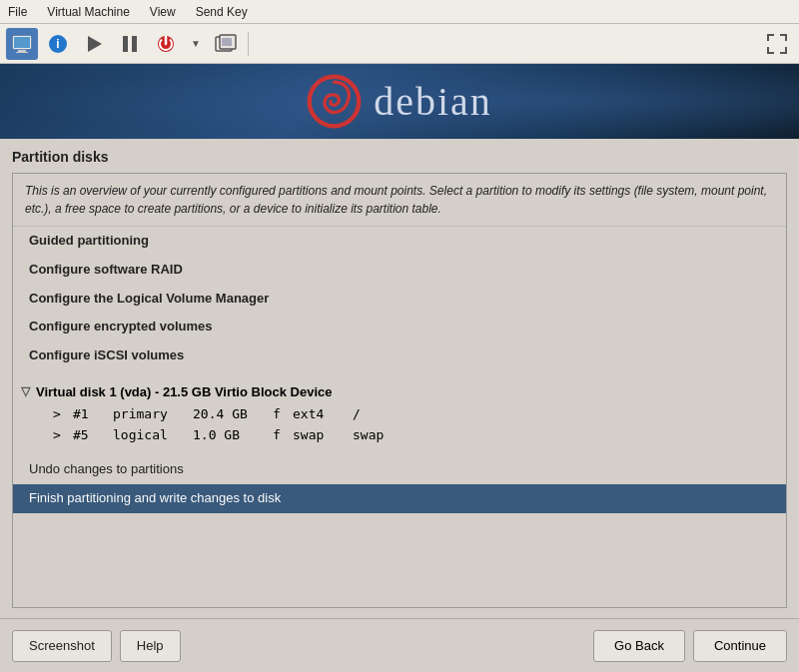 The height and width of the screenshot is (672, 799). Describe the element at coordinates (400, 102) in the screenshot. I see `debian-banner: debian` at that location.